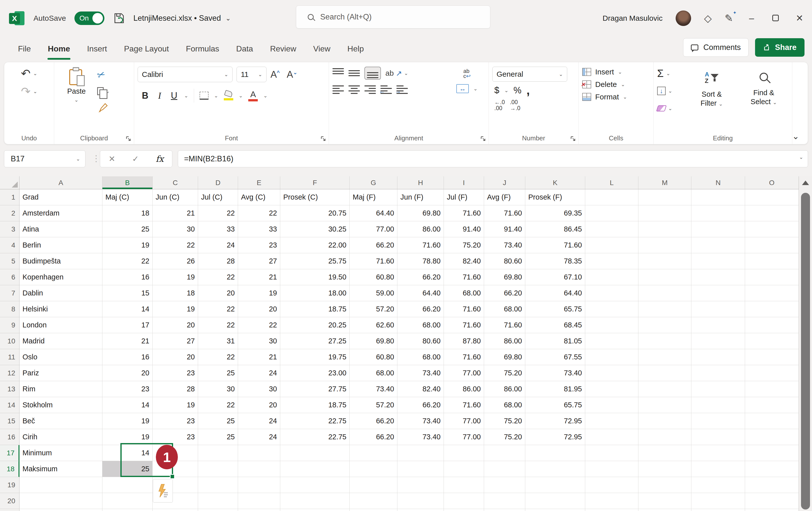 This screenshot has height=511, width=812. Describe the element at coordinates (259, 229) in the screenshot. I see `cell-E3: 33` at that location.